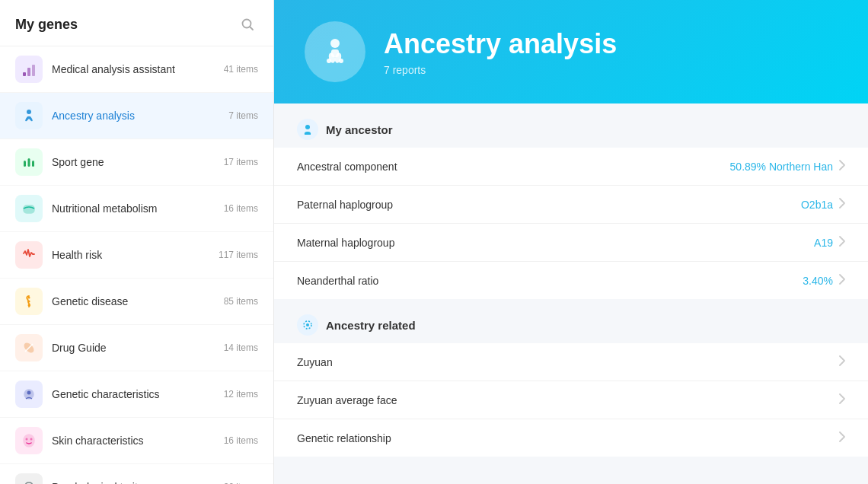 The width and height of the screenshot is (868, 484). I want to click on sidebar-item-medical-analysis: Medical analysis assistant41 items, so click(137, 70).